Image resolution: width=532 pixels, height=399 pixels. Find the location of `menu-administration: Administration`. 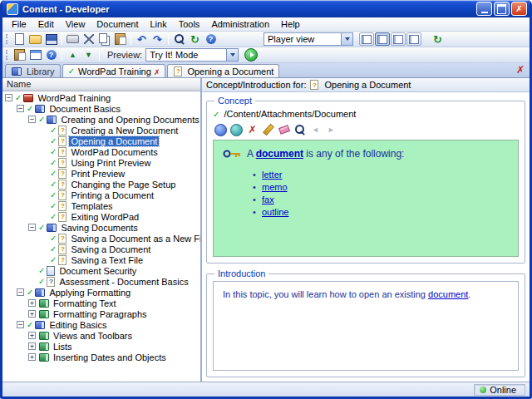

menu-administration: Administration is located at coordinates (240, 24).